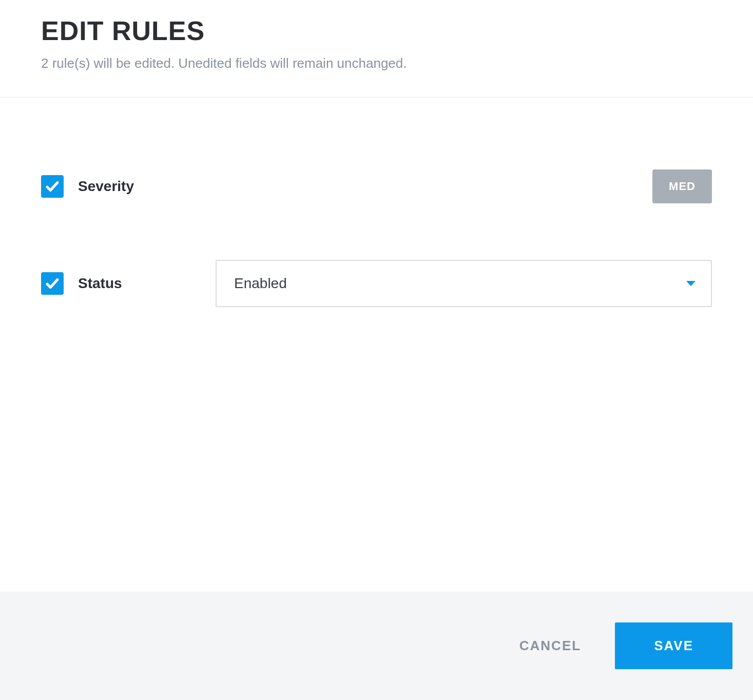  I want to click on dialog-header: EDIT RULES 2 rule(s) will be edited. Une…, so click(377, 48).